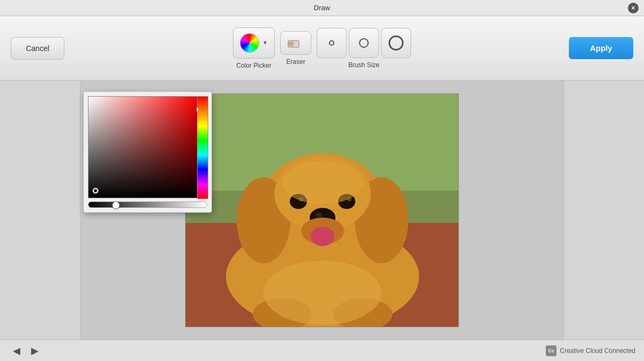  Describe the element at coordinates (364, 48) in the screenshot. I see `brush-size-group: Brush Size` at that location.